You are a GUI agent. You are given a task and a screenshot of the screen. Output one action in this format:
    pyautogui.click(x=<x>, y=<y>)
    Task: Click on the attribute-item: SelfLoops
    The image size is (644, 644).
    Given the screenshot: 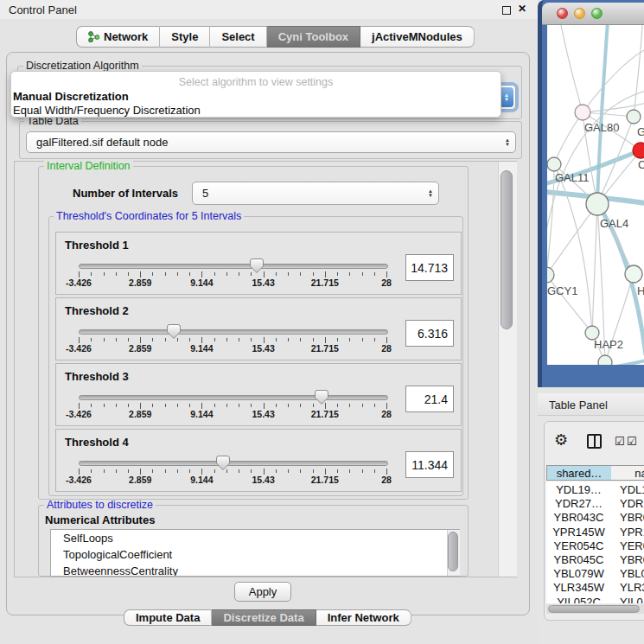 What is the action you would take?
    pyautogui.click(x=255, y=538)
    